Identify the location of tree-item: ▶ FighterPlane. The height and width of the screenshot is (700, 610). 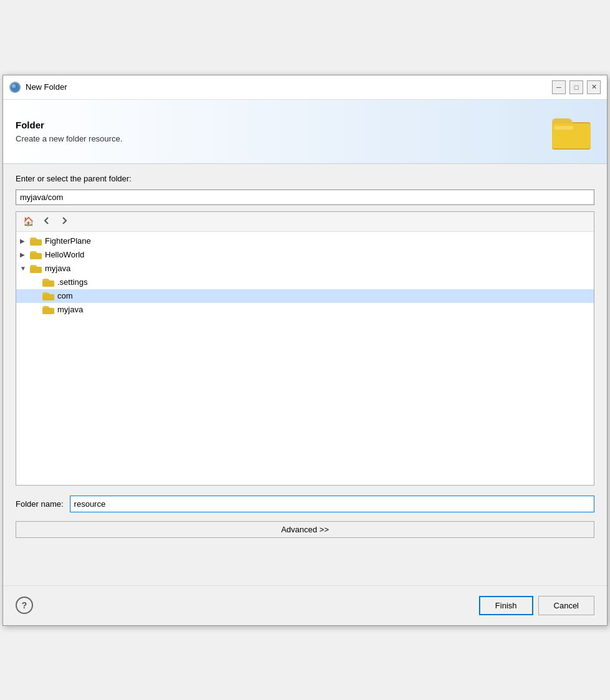
(305, 241).